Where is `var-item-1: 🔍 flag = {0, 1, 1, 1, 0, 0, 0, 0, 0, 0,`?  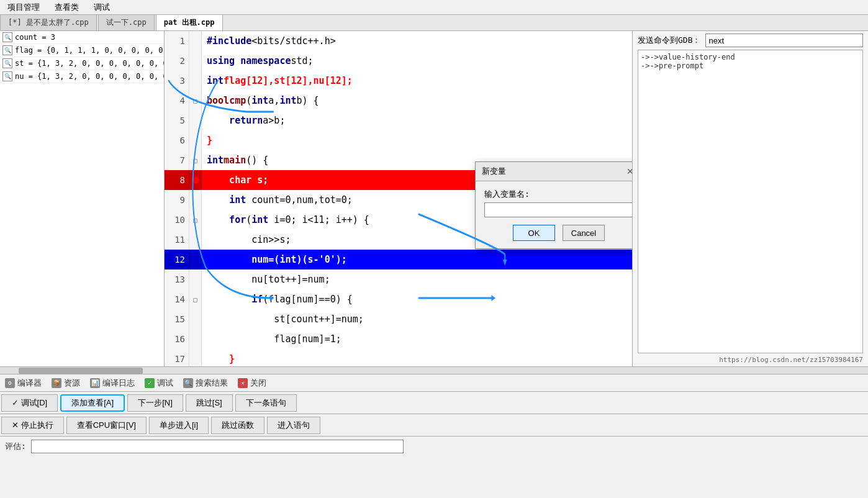 var-item-1: 🔍 flag = {0, 1, 1, 1, 0, 0, 0, 0, 0, 0, is located at coordinates (82, 51).